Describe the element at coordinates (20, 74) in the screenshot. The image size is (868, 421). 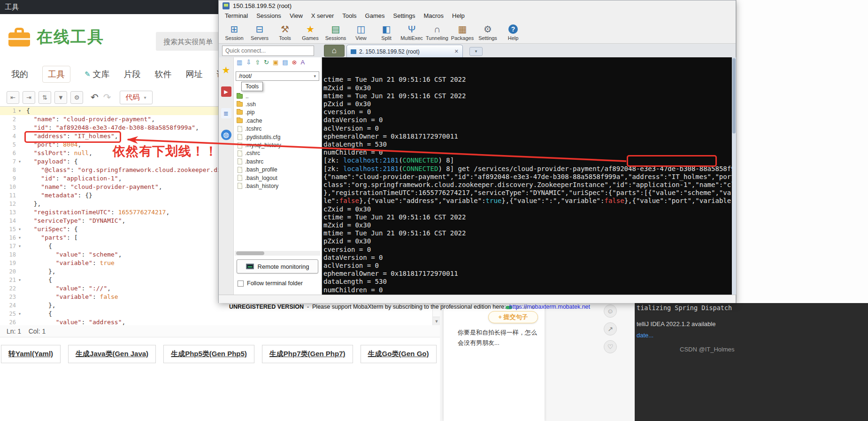
I see `nav-tab-mine: 我的` at that location.